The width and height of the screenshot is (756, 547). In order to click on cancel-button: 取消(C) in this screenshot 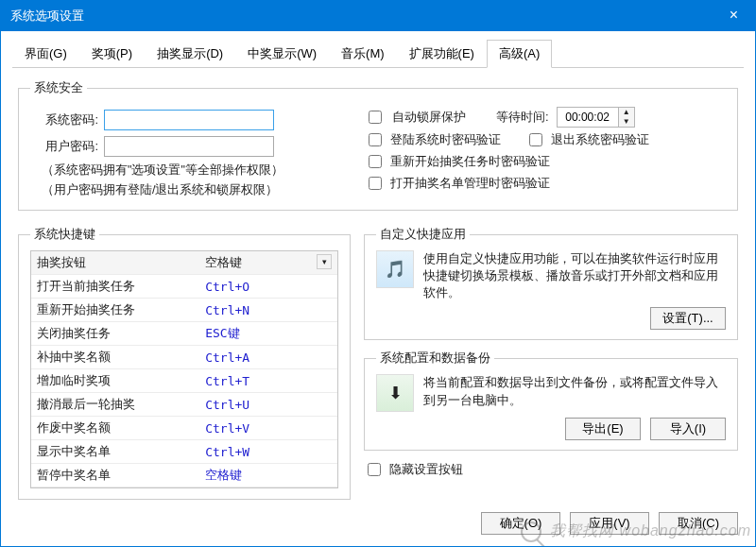, I will do `click(698, 523)`.